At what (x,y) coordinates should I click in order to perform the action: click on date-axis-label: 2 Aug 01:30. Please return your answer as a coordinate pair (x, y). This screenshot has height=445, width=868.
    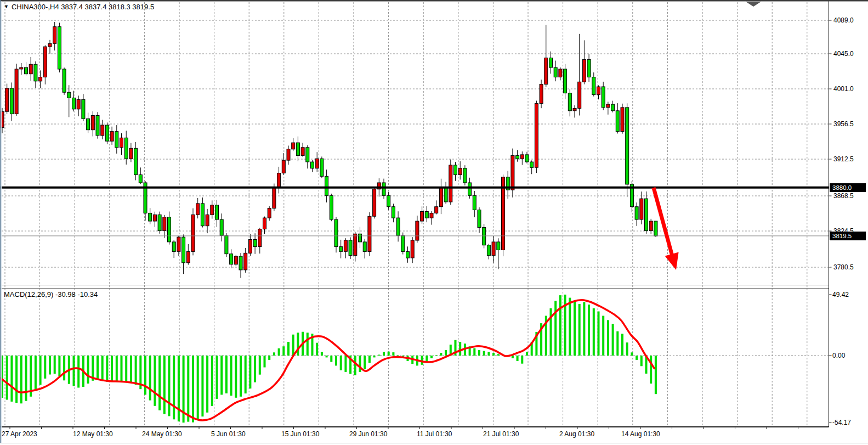
    Looking at the image, I should click on (577, 434).